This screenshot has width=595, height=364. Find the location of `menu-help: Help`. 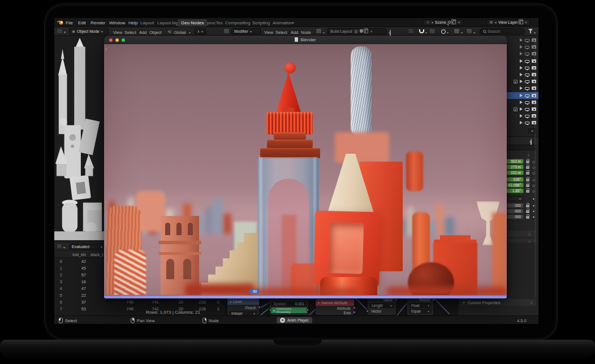

menu-help: Help is located at coordinates (133, 23).